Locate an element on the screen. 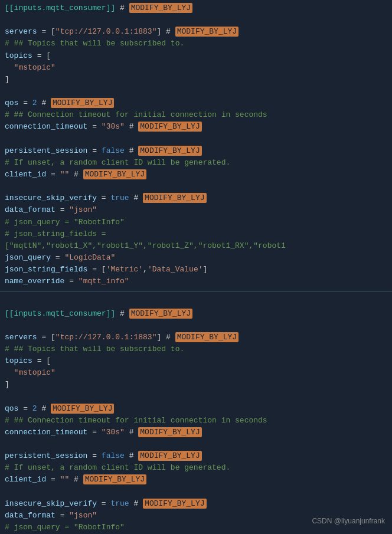  line-header-1: [[inputs.mqtt_consumer]] # MODIFY_BY_LYJ is located at coordinates (196, 8).